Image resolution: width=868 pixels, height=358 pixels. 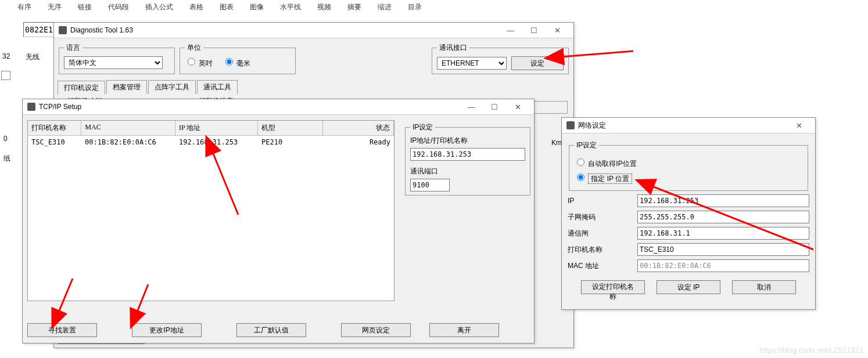 What do you see at coordinates (194, 48) in the screenshot?
I see `unit-label: 单位` at bounding box center [194, 48].